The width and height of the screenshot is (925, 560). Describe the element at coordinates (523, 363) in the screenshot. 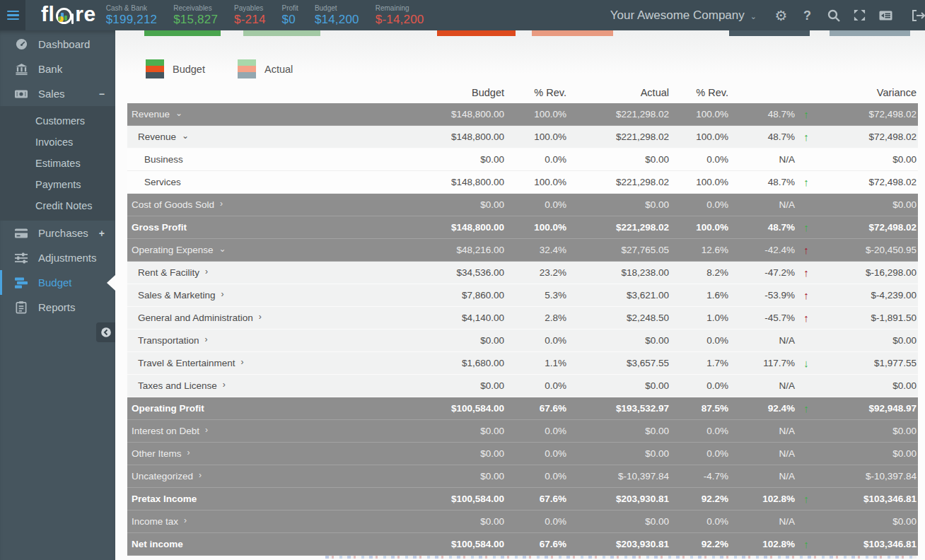

I see `table-row-travel-entertainment: Travel & Entertainment›$1,680.001.1%$3,6…` at that location.